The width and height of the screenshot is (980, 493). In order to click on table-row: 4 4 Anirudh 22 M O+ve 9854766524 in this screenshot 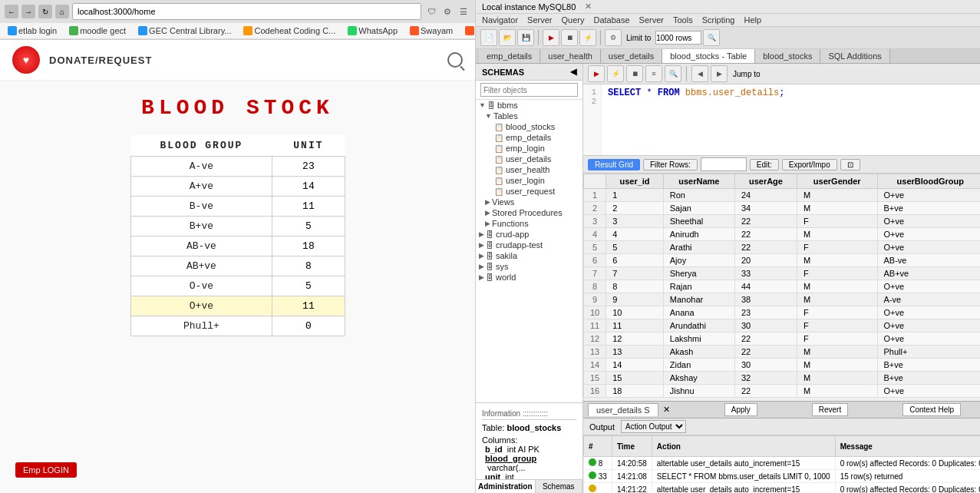, I will do `click(783, 235)`.